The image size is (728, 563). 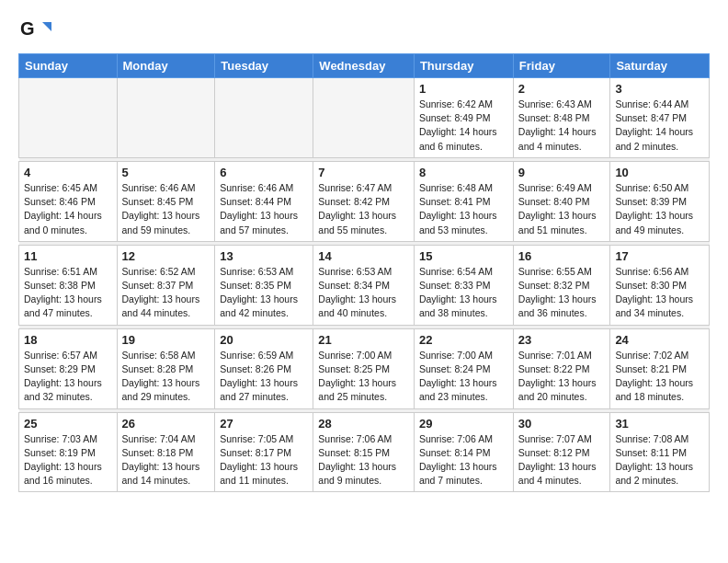 I want to click on cell-info: Sunrise: 6:42 AMSunset: 8:49 PMDaylight:…, so click(x=463, y=125).